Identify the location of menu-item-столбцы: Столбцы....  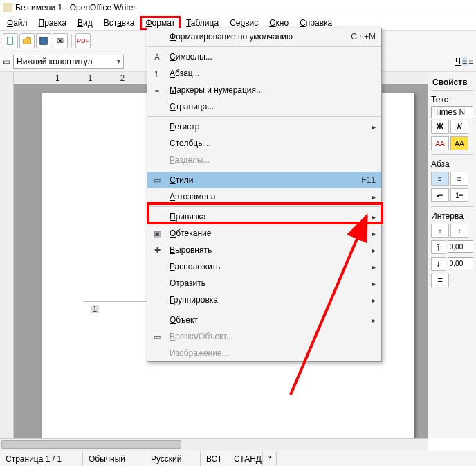
(264, 143).